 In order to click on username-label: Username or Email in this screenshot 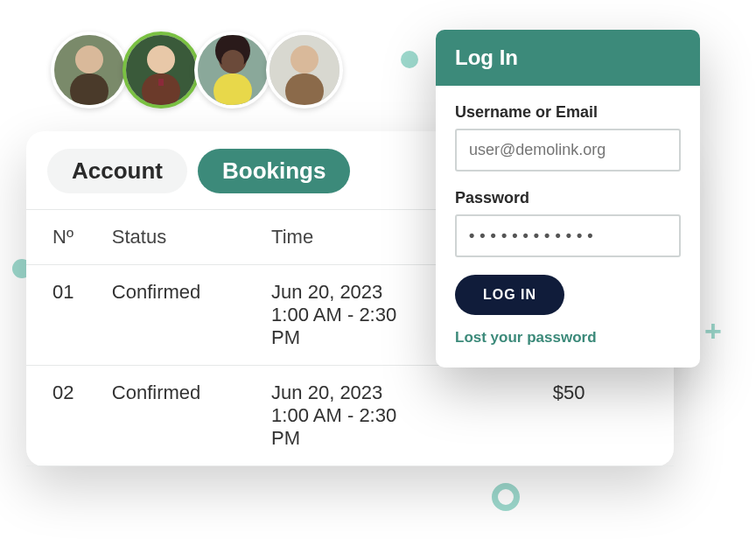, I will do `click(568, 112)`.